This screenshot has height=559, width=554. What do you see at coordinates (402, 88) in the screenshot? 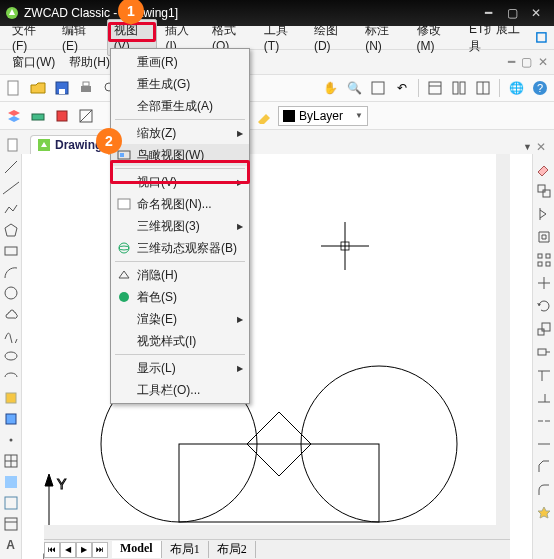
I see `zoom-prev-icon: ↶` at bounding box center [402, 88].